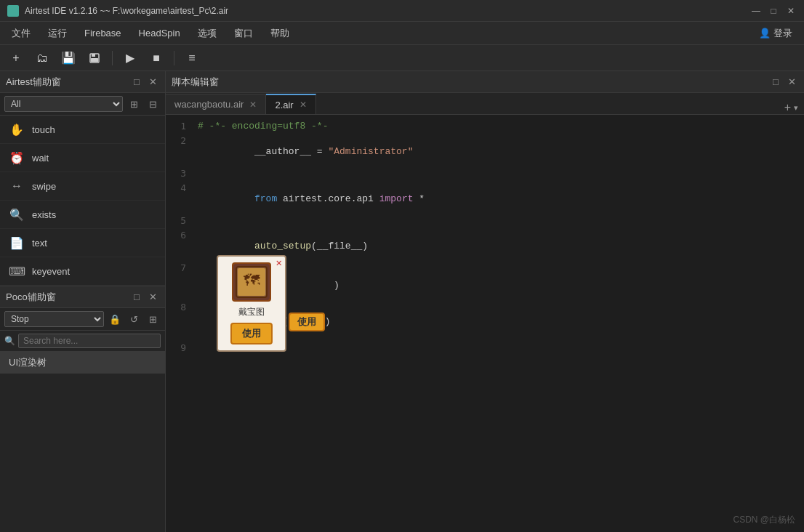 The image size is (804, 532). What do you see at coordinates (153, 82) in the screenshot?
I see `airtest-panel-close: ✕` at bounding box center [153, 82].